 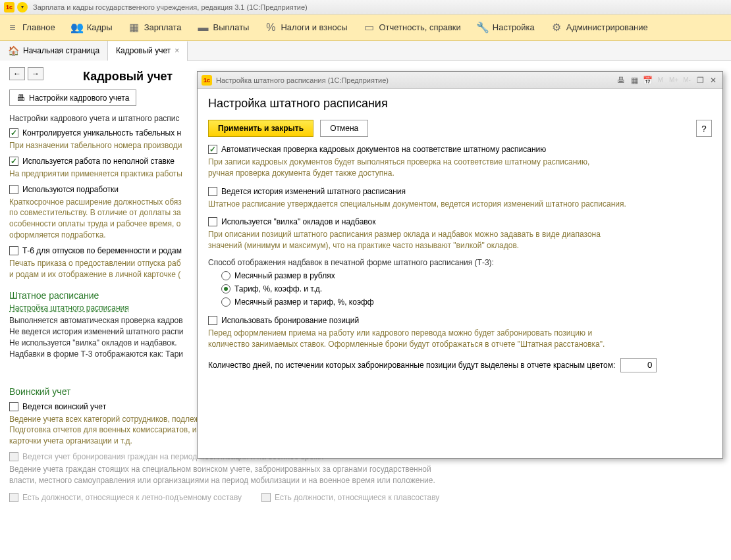 I want to click on calc-icon: ▦, so click(x=634, y=80).